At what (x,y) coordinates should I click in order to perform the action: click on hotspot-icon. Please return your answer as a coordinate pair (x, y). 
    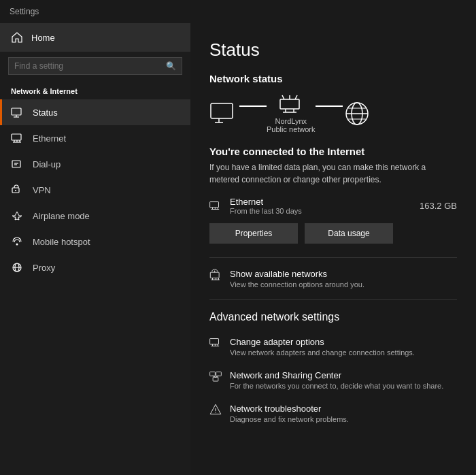
    Looking at the image, I should click on (17, 242).